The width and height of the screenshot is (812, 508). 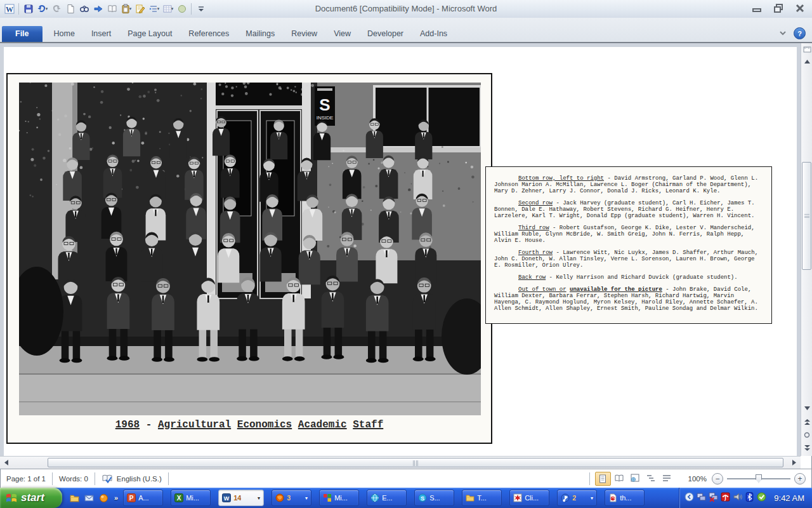 What do you see at coordinates (807, 447) in the screenshot?
I see `next-page-button` at bounding box center [807, 447].